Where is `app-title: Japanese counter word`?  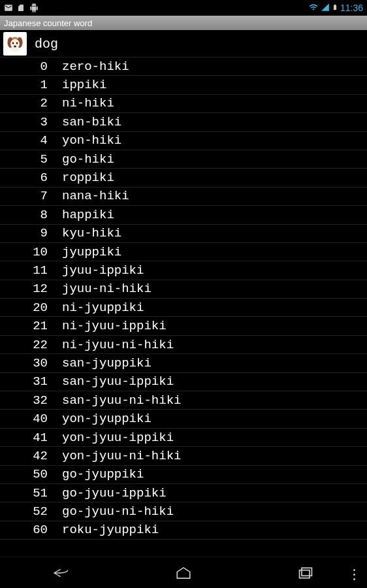
app-title: Japanese counter word is located at coordinates (48, 24).